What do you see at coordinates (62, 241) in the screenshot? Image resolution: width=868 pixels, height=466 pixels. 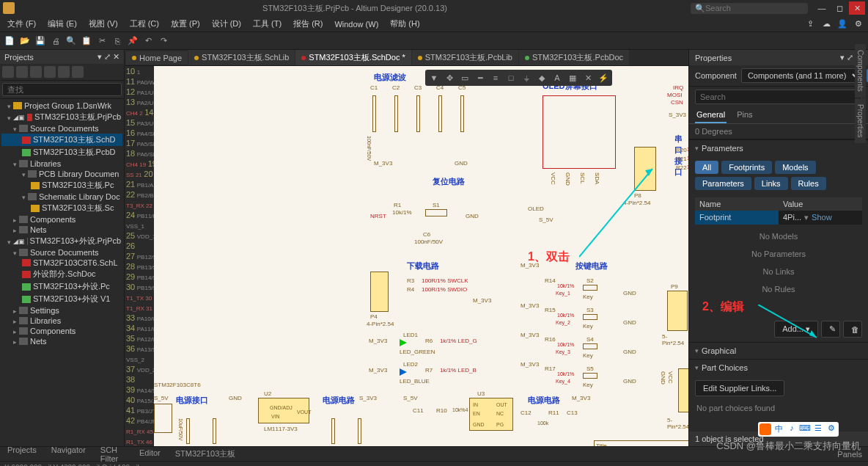 I see `tree-item: ◢▣STM32F103+外设.PrjPcb` at bounding box center [62, 241].